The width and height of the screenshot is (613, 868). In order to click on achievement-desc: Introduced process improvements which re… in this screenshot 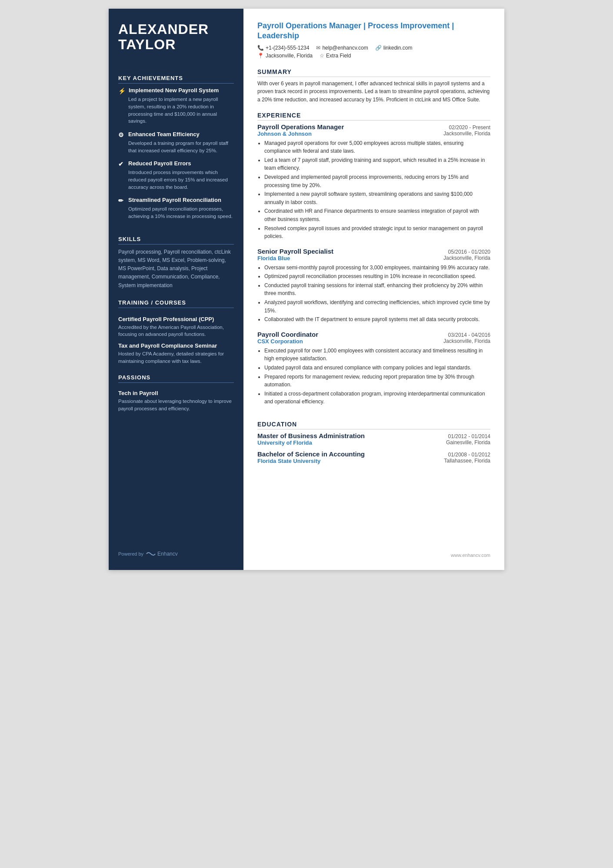, I will do `click(176, 180)`.